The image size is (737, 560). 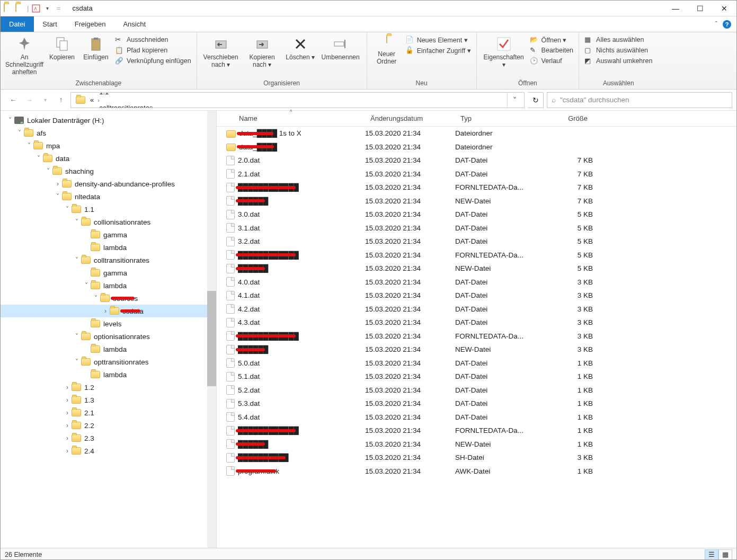 What do you see at coordinates (477, 417) in the screenshot?
I see `file-row: 5.4.dat15.03.2020 21:34DAT-Datei1 KB` at bounding box center [477, 417].